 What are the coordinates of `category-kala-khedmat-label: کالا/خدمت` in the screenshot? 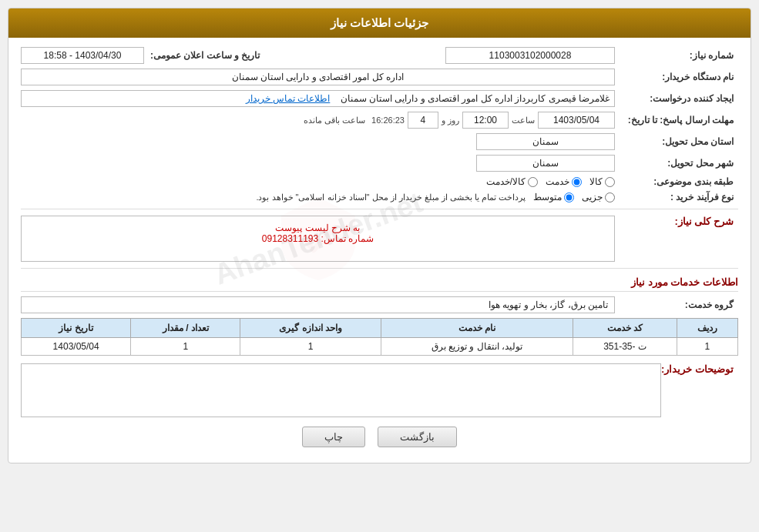 It's located at (505, 182).